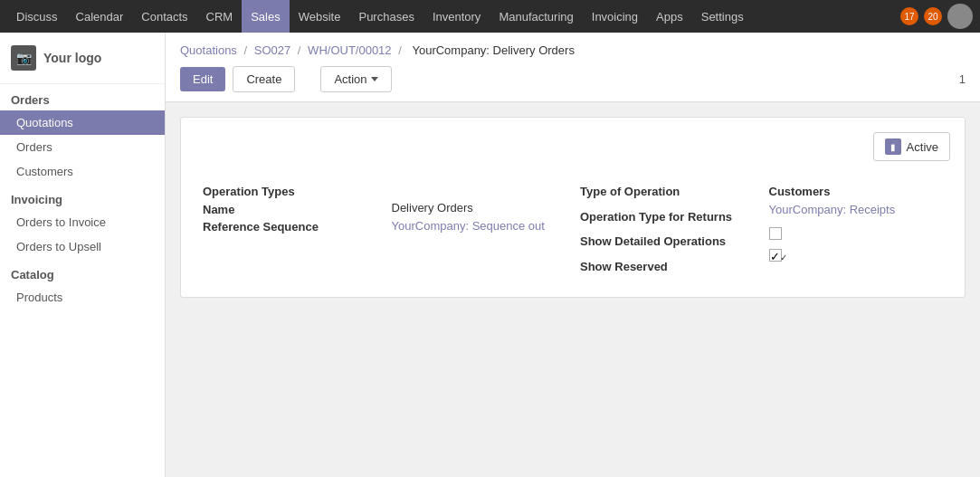 This screenshot has height=477, width=980. I want to click on nav-invoicing: Invoicing, so click(615, 16).